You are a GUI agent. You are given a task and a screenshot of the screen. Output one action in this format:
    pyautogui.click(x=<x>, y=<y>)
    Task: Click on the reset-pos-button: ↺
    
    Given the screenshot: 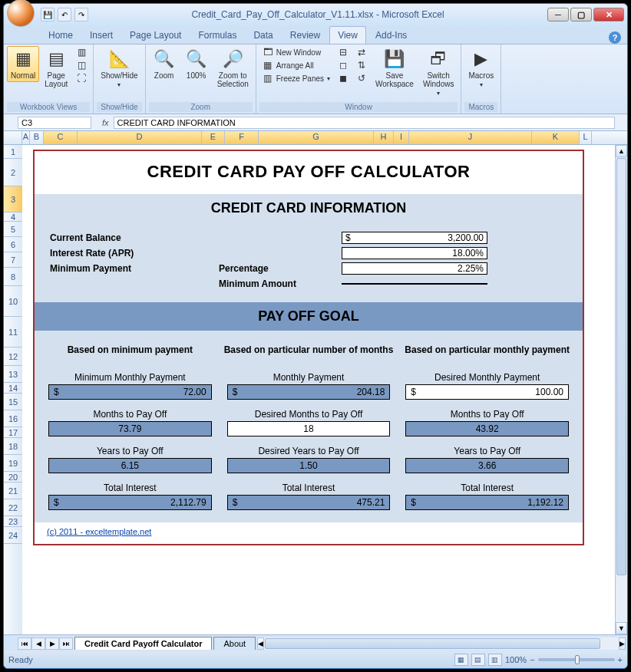 What is the action you would take?
    pyautogui.click(x=362, y=78)
    